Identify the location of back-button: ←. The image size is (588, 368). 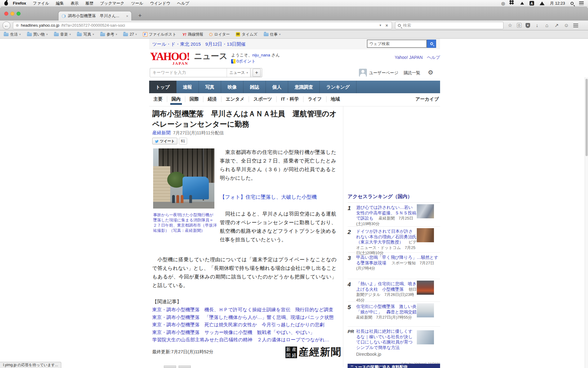
(6, 25).